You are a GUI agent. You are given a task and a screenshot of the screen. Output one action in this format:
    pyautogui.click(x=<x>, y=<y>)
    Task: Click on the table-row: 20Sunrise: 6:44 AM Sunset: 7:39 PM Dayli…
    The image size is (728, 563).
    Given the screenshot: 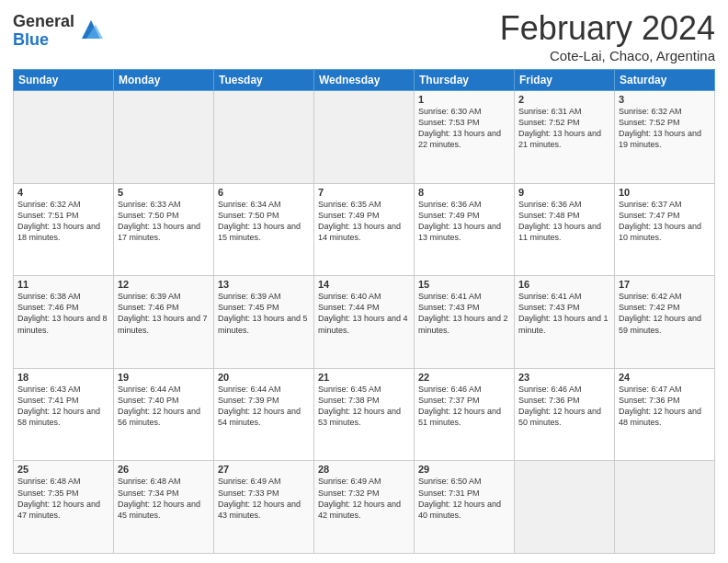 What is the action you would take?
    pyautogui.click(x=265, y=414)
    